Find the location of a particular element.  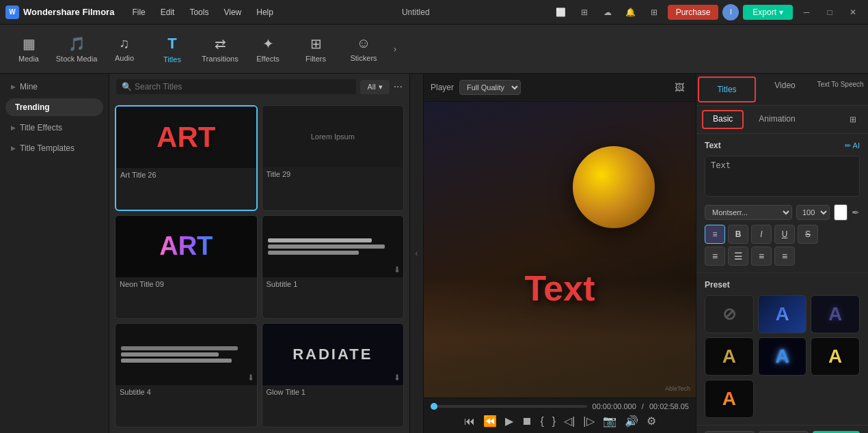

maximize-icon: □ is located at coordinates (830, 12).